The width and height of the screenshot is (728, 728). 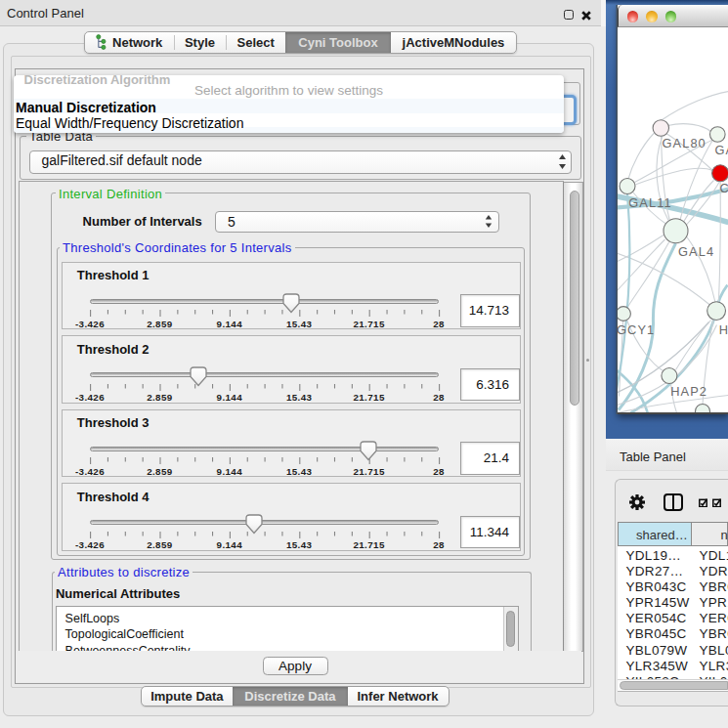 What do you see at coordinates (636, 330) in the screenshot?
I see `svg-text: GCY1` at bounding box center [636, 330].